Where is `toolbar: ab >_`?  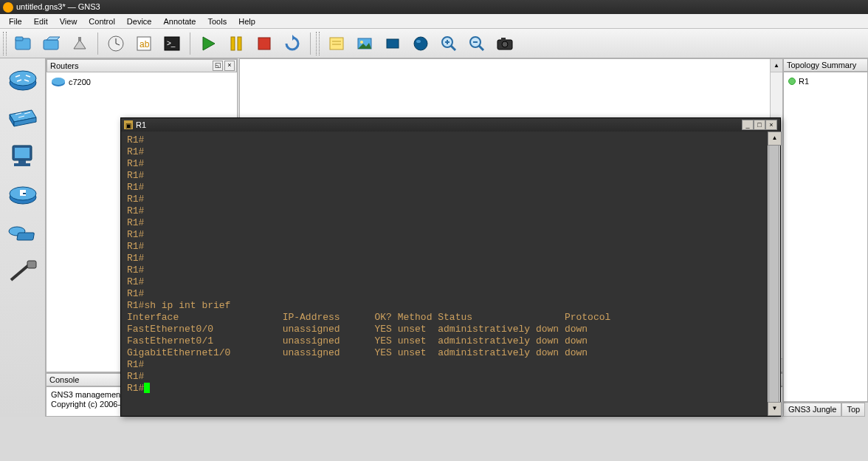 toolbar: ab >_ is located at coordinates (434, 44).